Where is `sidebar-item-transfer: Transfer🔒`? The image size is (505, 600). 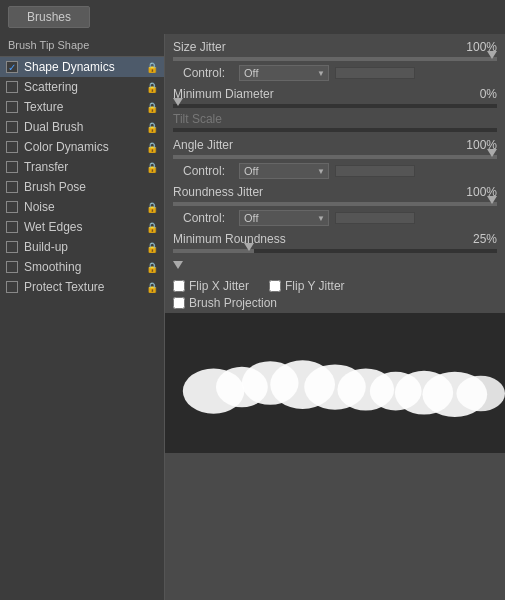
sidebar-item-transfer: Transfer🔒 is located at coordinates (82, 167).